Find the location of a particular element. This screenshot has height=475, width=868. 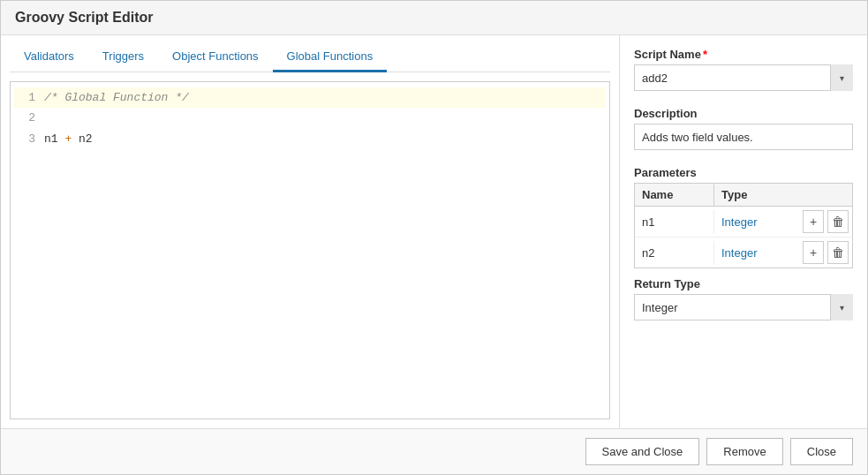

code-line-1: 1 /* Global Function */ is located at coordinates (310, 97).